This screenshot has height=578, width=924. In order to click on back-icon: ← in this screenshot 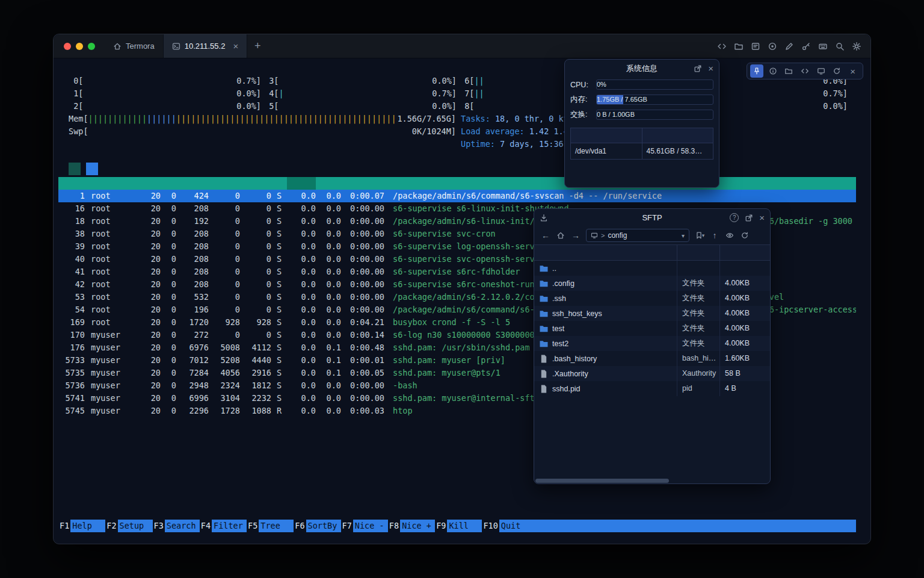, I will do `click(546, 235)`.